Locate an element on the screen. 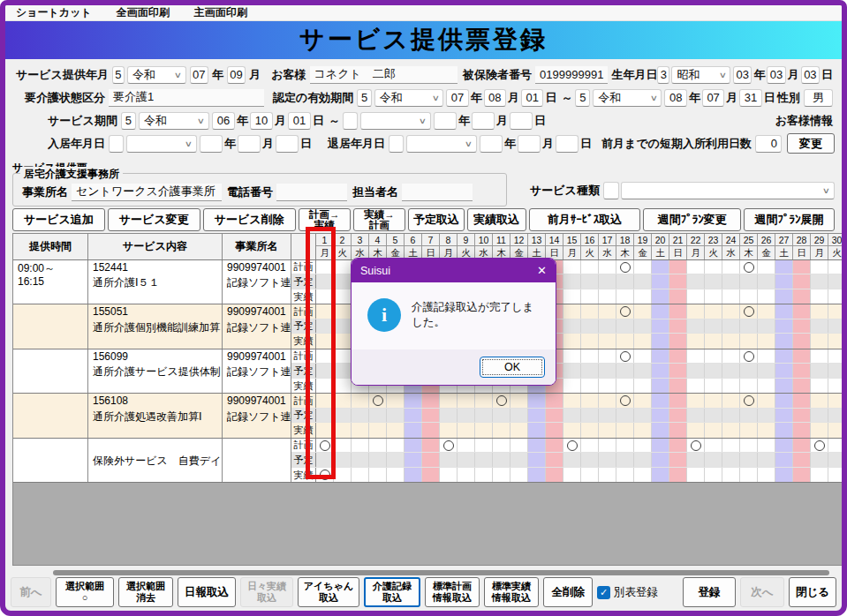 The image size is (847, 616). change-service-button: サービス変更 is located at coordinates (154, 220).